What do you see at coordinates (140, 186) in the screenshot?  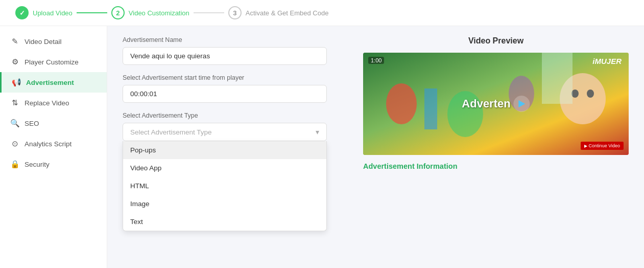 I see `html-label: HTML` at bounding box center [140, 186].